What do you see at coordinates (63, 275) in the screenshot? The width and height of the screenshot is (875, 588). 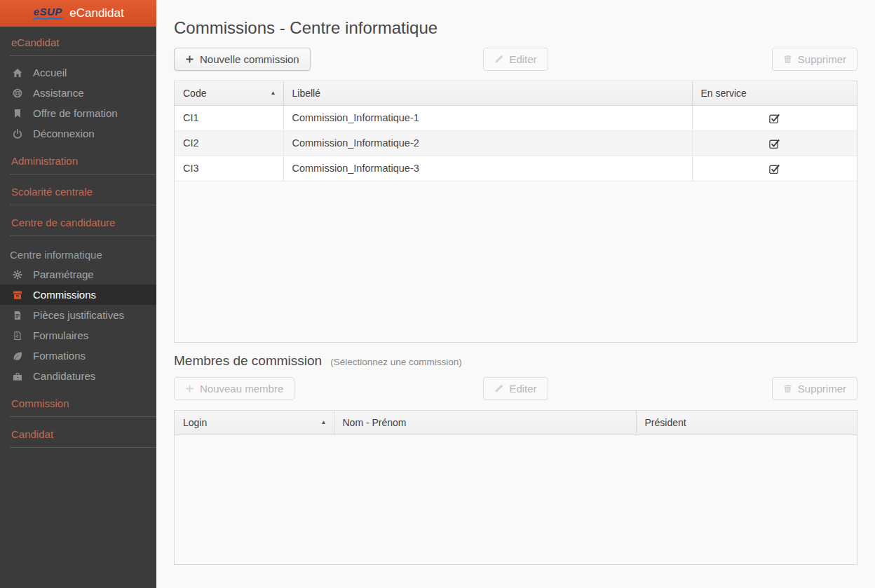 I see `sidebar-item-label: Paramétrage` at bounding box center [63, 275].